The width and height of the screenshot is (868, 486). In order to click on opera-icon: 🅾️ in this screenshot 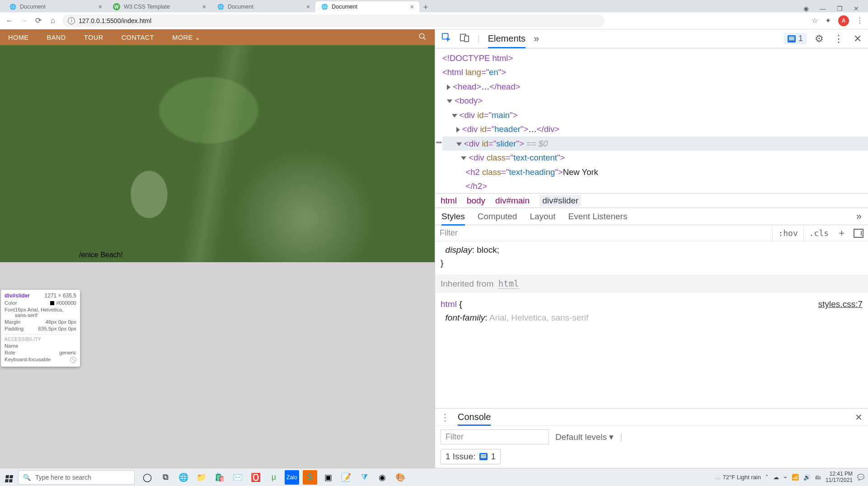, I will do `click(256, 477)`.